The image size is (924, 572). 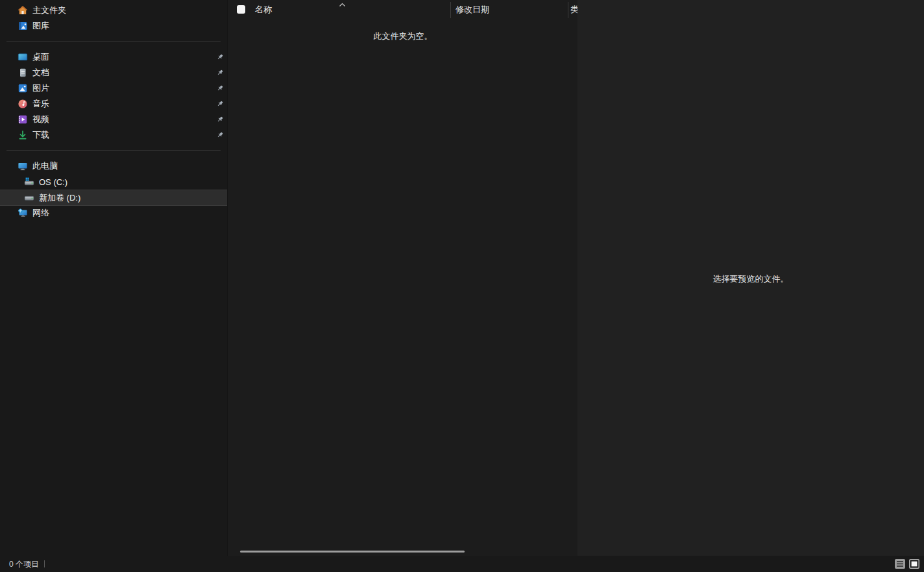 What do you see at coordinates (41, 26) in the screenshot?
I see `sidebar-item-label: 图库` at bounding box center [41, 26].